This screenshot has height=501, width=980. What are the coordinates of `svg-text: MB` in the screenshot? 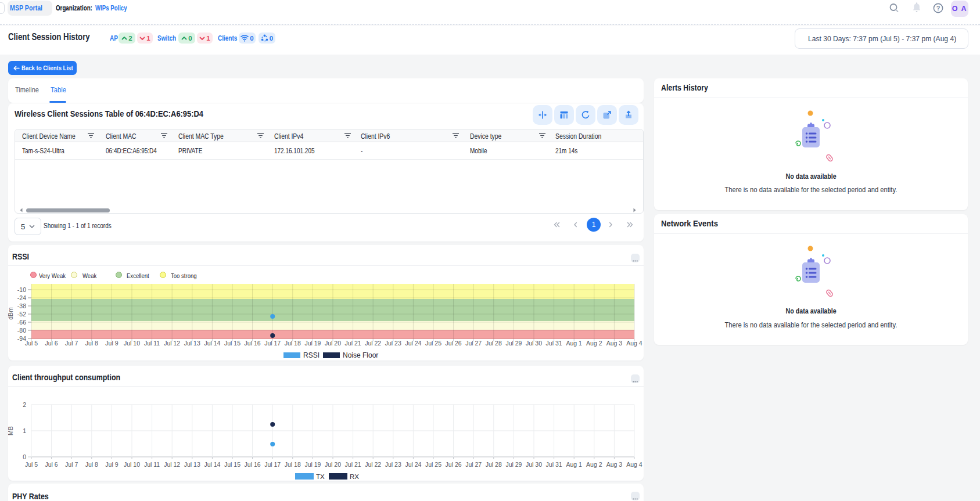 It's located at (11, 431).